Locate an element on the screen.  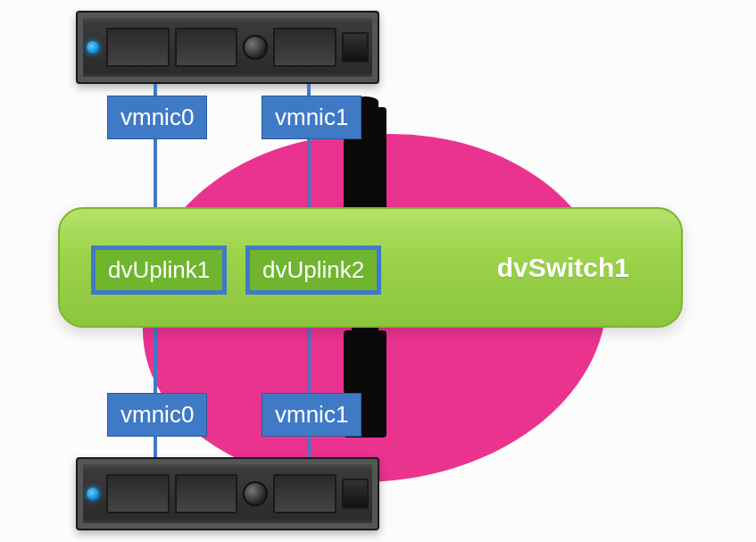
dvuplink-2: dvUplink2 is located at coordinates (313, 270).